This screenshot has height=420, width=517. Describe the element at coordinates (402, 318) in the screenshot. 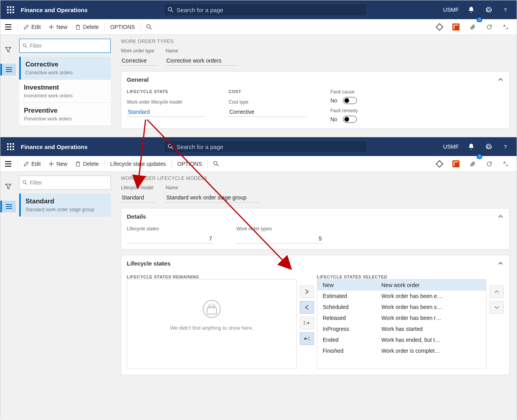

I see `lifecycle-state-row: ReleasedWork order has been r…` at that location.